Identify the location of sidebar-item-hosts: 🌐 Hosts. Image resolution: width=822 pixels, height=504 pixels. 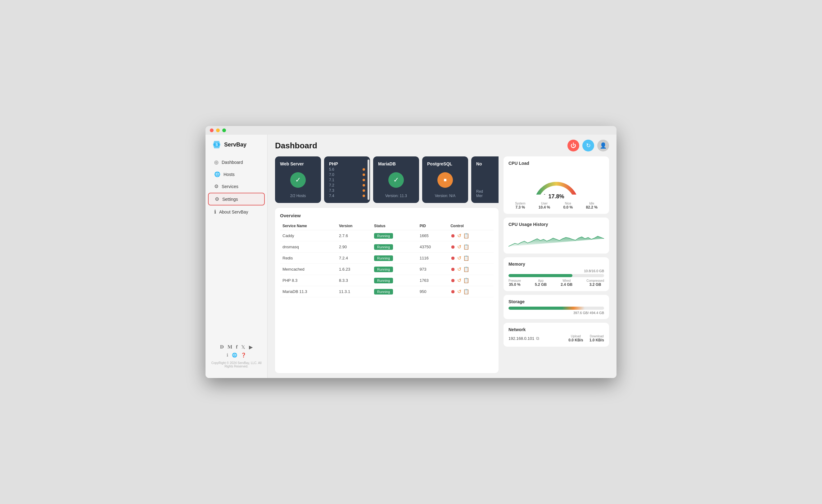
(236, 174).